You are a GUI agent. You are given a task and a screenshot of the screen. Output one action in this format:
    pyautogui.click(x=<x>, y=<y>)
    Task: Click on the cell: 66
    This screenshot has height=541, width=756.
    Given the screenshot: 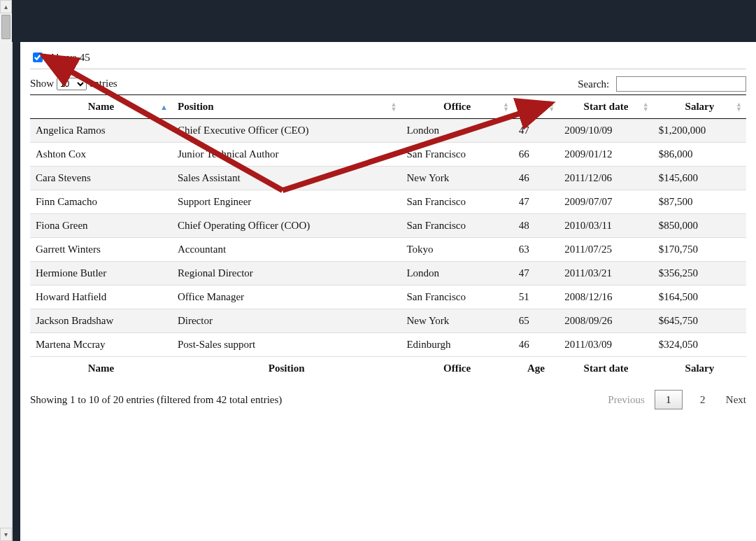 What is the action you would take?
    pyautogui.click(x=536, y=155)
    